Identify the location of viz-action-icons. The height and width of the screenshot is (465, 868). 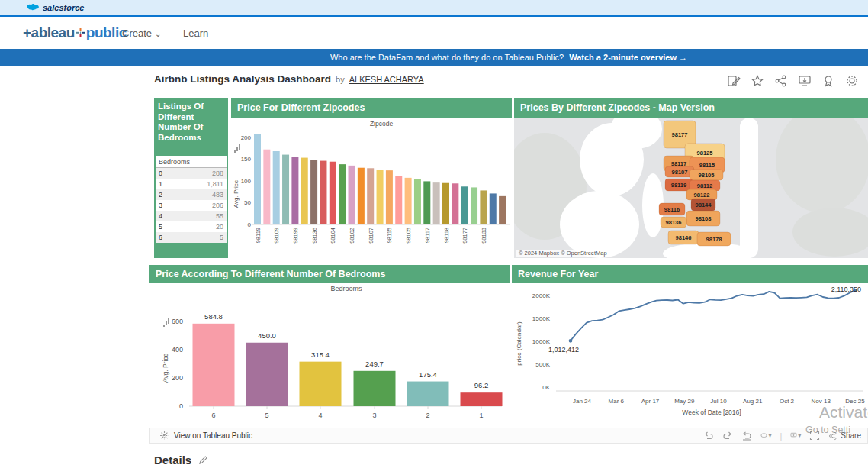
(793, 81).